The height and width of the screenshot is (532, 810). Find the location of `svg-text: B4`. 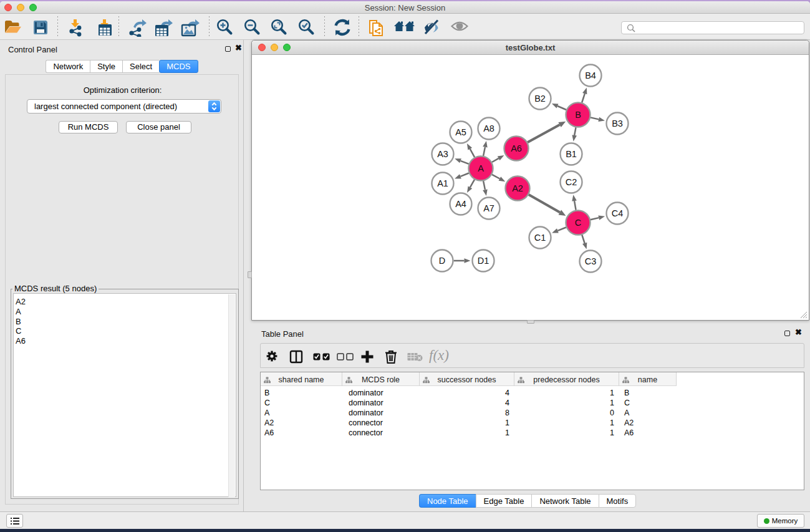

svg-text: B4 is located at coordinates (591, 75).